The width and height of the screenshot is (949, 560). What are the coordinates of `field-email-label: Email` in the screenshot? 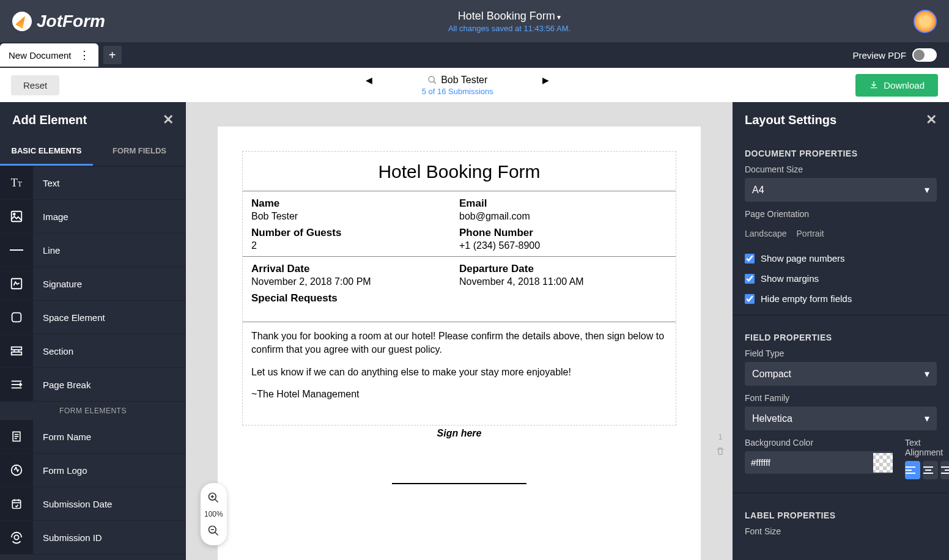 It's located at (563, 204).